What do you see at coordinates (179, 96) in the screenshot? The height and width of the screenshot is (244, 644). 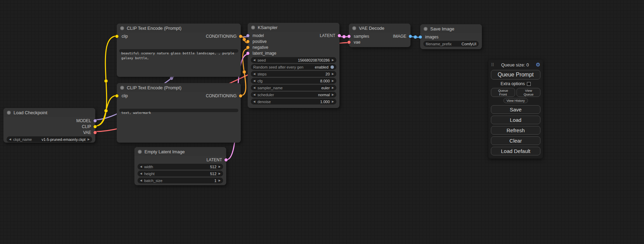 I see `slot-row: clip CONDITIONING` at bounding box center [179, 96].